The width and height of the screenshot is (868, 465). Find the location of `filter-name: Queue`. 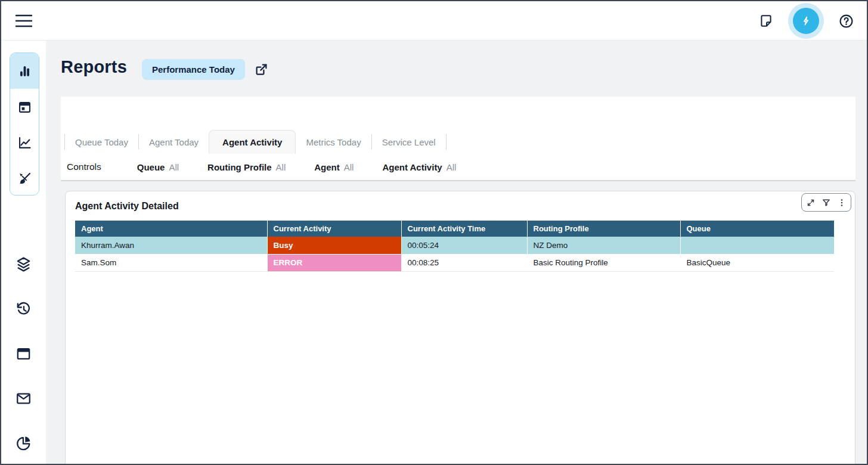

filter-name: Queue is located at coordinates (151, 167).